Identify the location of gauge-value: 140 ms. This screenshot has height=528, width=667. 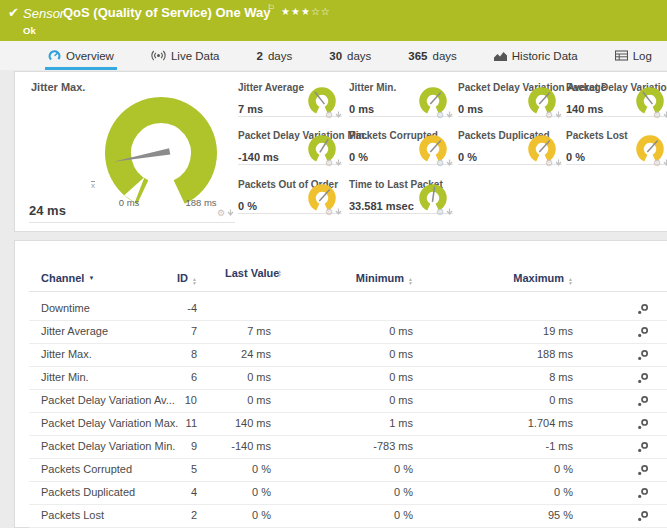
(584, 109).